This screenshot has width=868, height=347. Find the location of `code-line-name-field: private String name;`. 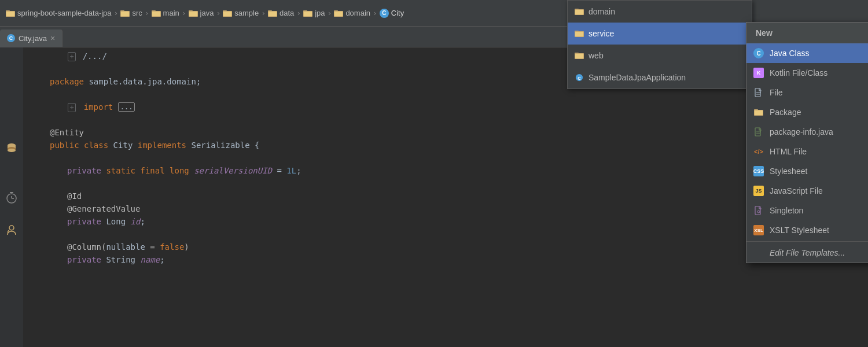

code-line-name-field: private String name; is located at coordinates (448, 260).